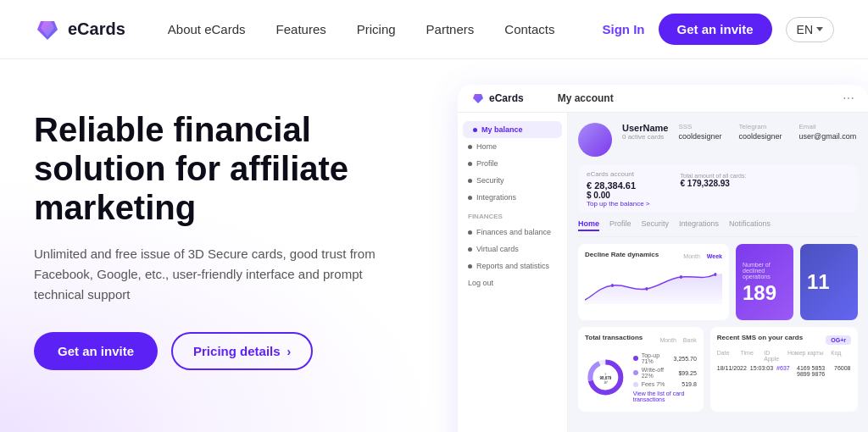  Describe the element at coordinates (656, 225) in the screenshot. I see `db-tab-security: Security` at that location.